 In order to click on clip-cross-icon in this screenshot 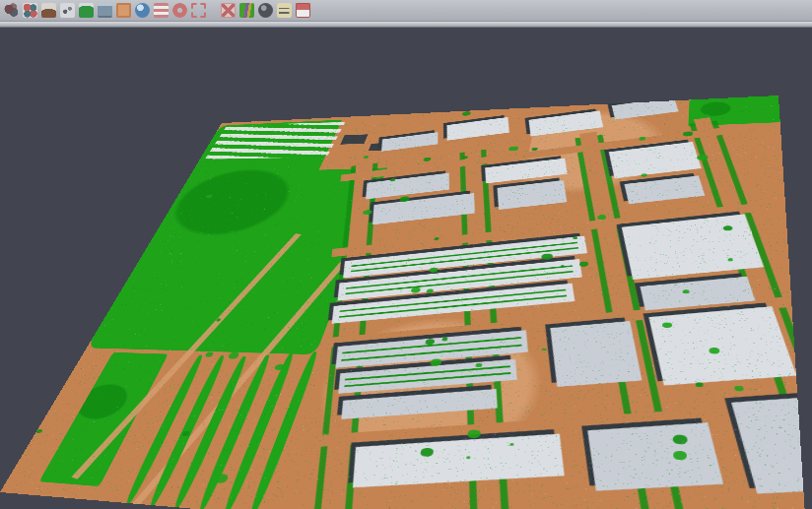, I will do `click(229, 10)`.